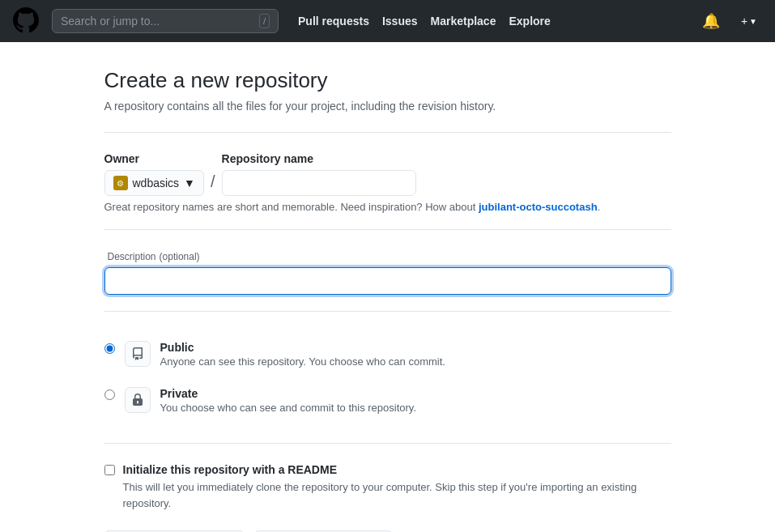 Image resolution: width=775 pixels, height=532 pixels. I want to click on init-option: Initialize this repository with a README…, so click(388, 487).